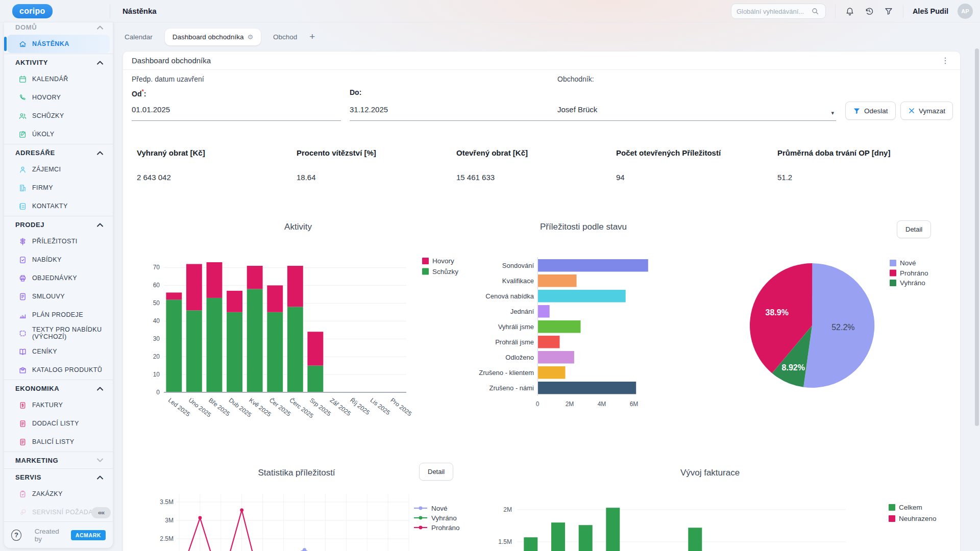 The image size is (980, 551). What do you see at coordinates (58, 333) in the screenshot?
I see `sidebar-item-texty-pro-nabidku-vychozi: TEXTY PRO NABÍDKU (VÝCHOZÍ)` at bounding box center [58, 333].